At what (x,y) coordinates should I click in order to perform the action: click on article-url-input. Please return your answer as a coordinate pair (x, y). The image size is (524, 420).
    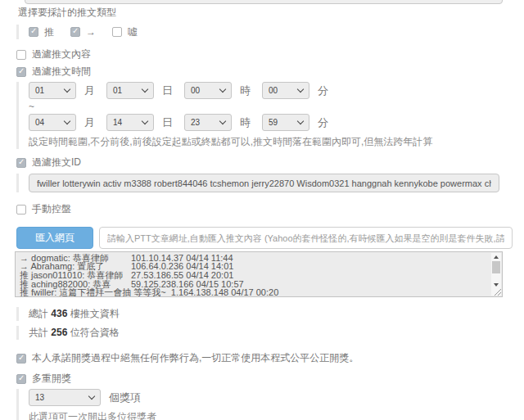
    Looking at the image, I should click on (306, 237).